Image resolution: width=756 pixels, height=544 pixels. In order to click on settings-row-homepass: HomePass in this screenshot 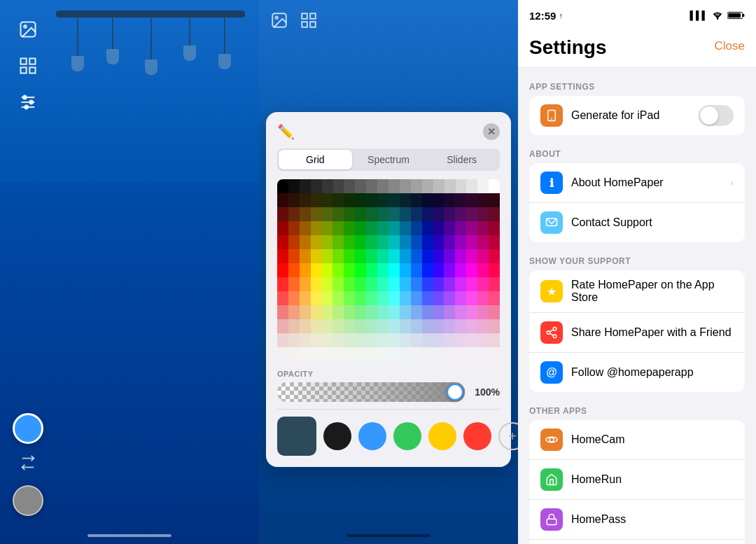, I will do `click(637, 519)`.